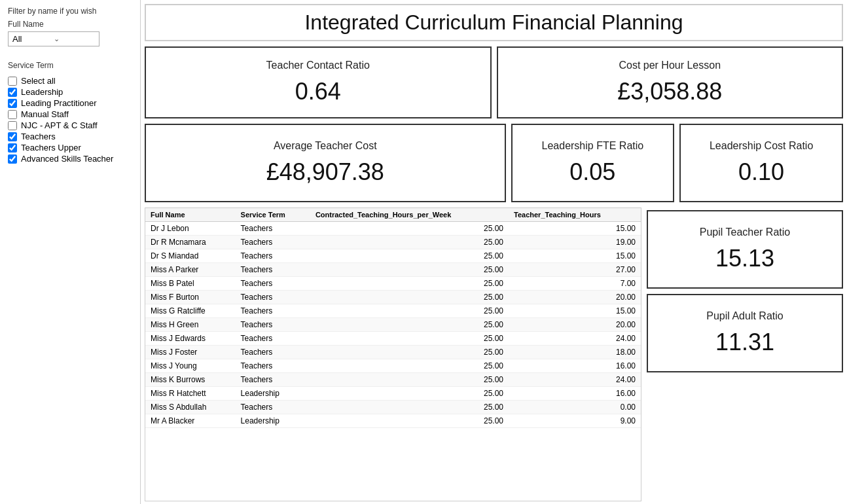 The height and width of the screenshot is (504, 847). I want to click on checkbox-label-4: NJC - APT & C Staff, so click(59, 126).